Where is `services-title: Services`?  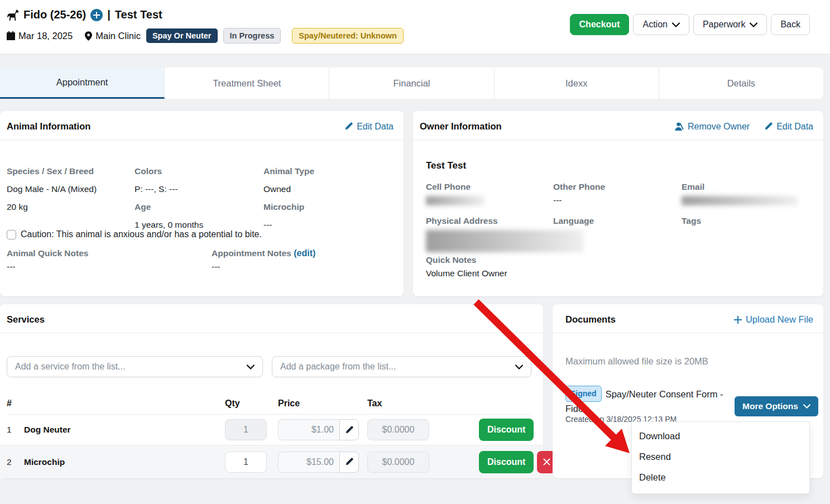
services-title: Services is located at coordinates (26, 319).